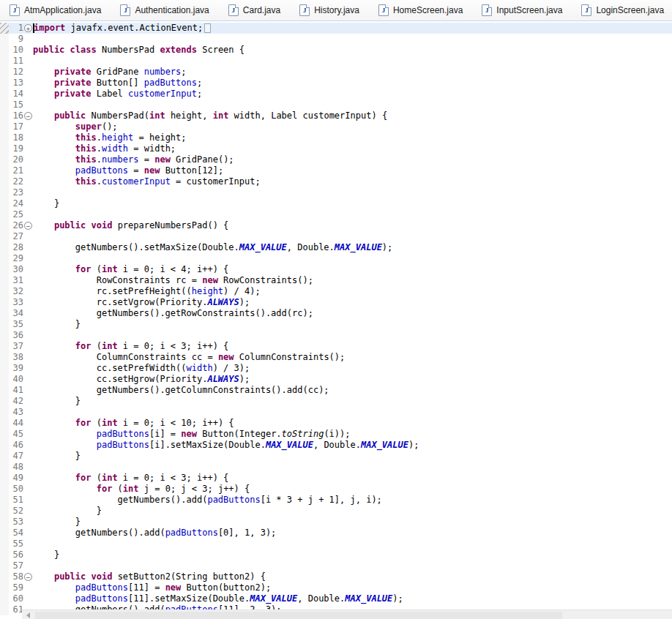 Image resolution: width=672 pixels, height=619 pixels. What do you see at coordinates (353, 116) in the screenshot?
I see `code-text: public NumbersPad(int height, int width,…` at bounding box center [353, 116].